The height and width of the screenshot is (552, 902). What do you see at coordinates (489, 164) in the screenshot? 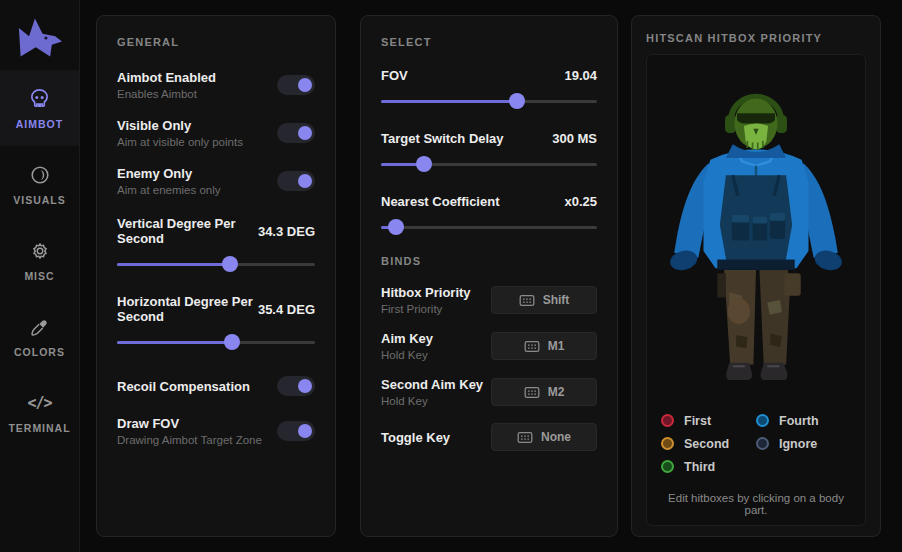
I see `target-switch-delay-slider` at bounding box center [489, 164].